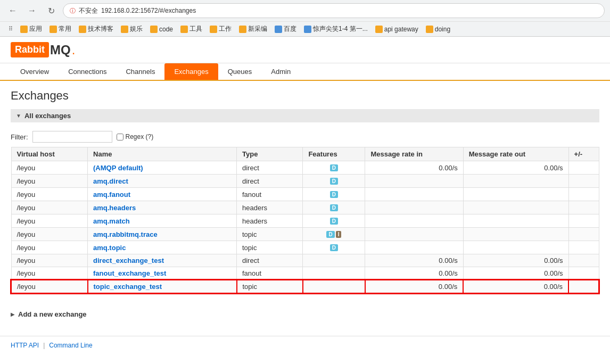 This screenshot has width=610, height=364. What do you see at coordinates (281, 71) in the screenshot?
I see `tab-admin: Admin` at bounding box center [281, 71].